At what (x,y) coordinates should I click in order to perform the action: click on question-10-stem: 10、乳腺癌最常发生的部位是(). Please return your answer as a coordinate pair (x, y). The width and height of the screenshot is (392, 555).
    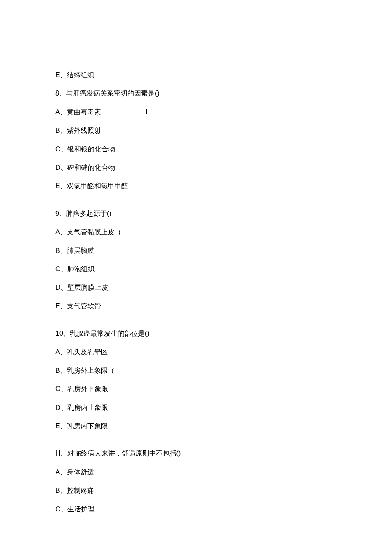
    Looking at the image, I should click on (196, 334).